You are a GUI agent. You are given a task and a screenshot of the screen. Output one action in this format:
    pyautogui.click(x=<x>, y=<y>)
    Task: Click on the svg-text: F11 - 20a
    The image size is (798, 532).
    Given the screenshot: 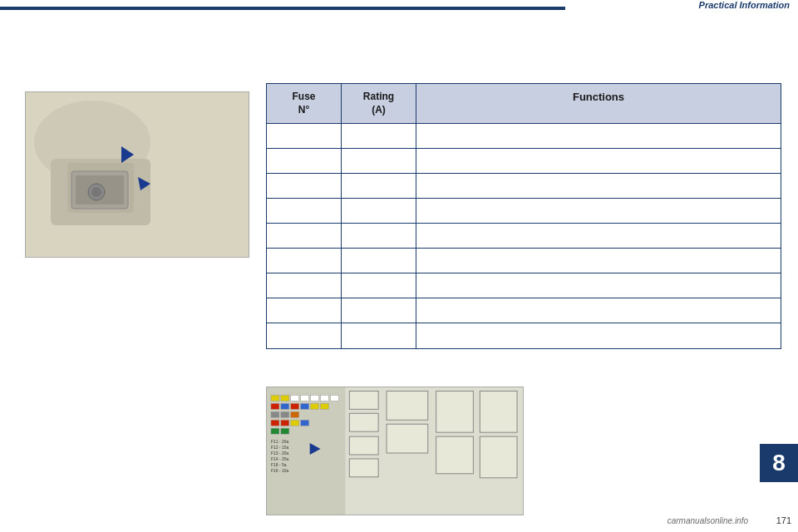 What is the action you would take?
    pyautogui.click(x=279, y=442)
    